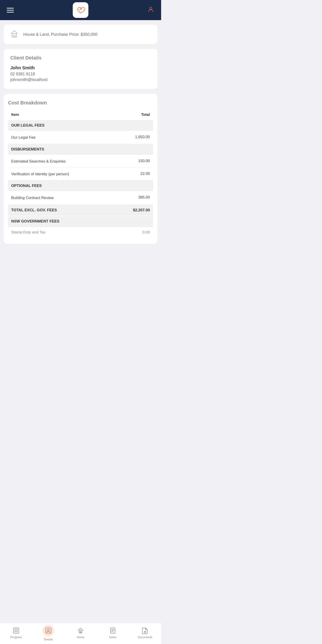  What do you see at coordinates (60, 34) in the screenshot?
I see `property-text: House & Land, Purchase Price: $350,000` at bounding box center [60, 34].